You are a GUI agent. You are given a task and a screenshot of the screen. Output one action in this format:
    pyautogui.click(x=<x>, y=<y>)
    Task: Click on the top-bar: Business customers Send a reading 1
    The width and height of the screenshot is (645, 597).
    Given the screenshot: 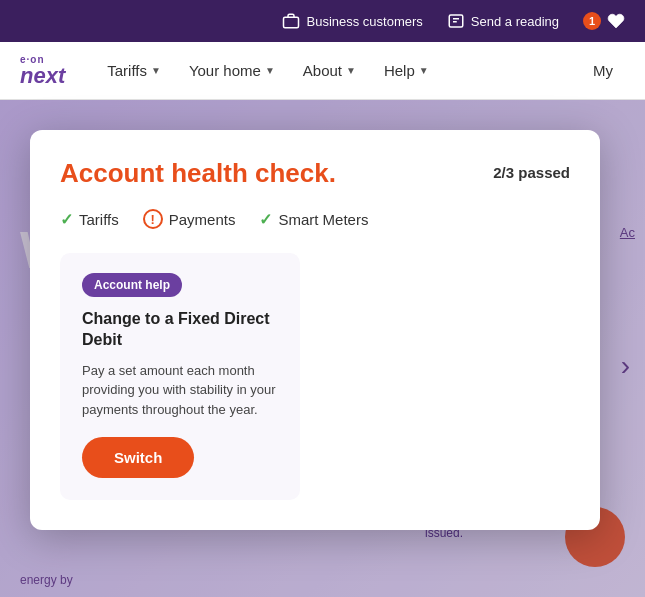 What is the action you would take?
    pyautogui.click(x=322, y=21)
    